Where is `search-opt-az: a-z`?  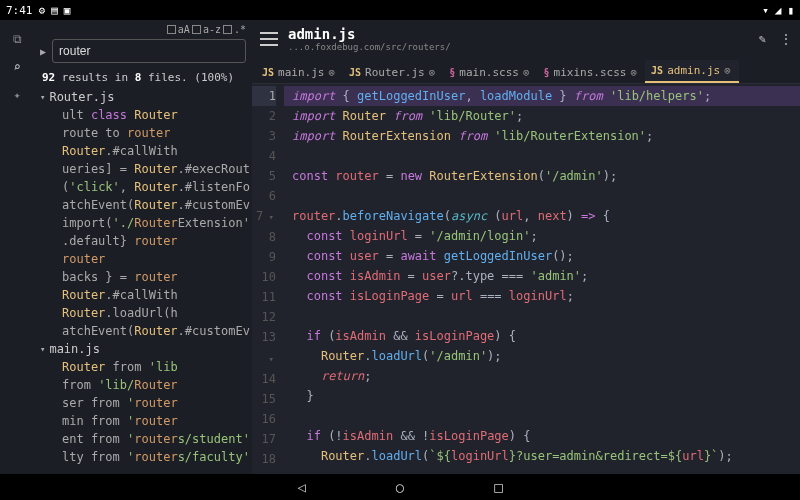
search-opt-az: a-z is located at coordinates (206, 30).